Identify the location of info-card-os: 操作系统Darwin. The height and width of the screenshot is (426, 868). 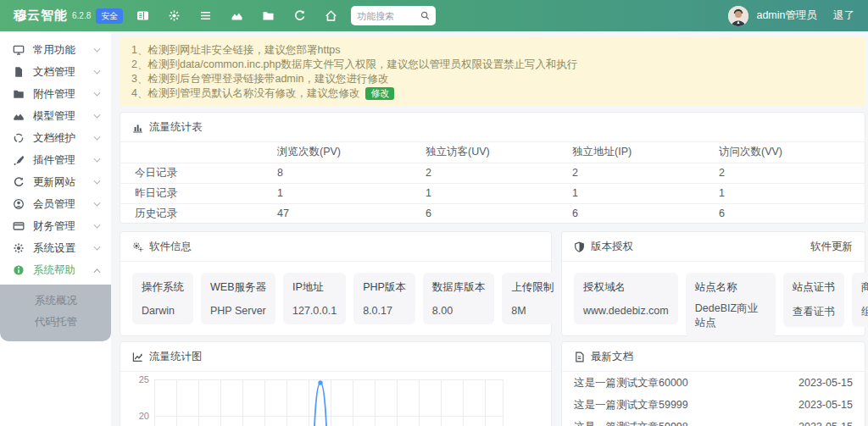
(163, 298).